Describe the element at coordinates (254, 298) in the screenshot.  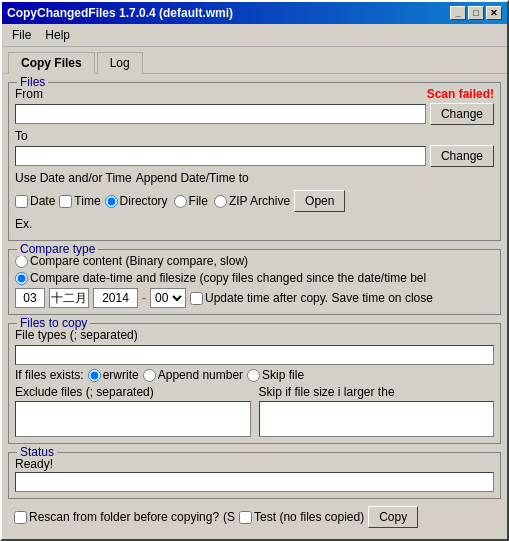
I see `date-row: - 00 01 02 Update time after copy. Save …` at that location.